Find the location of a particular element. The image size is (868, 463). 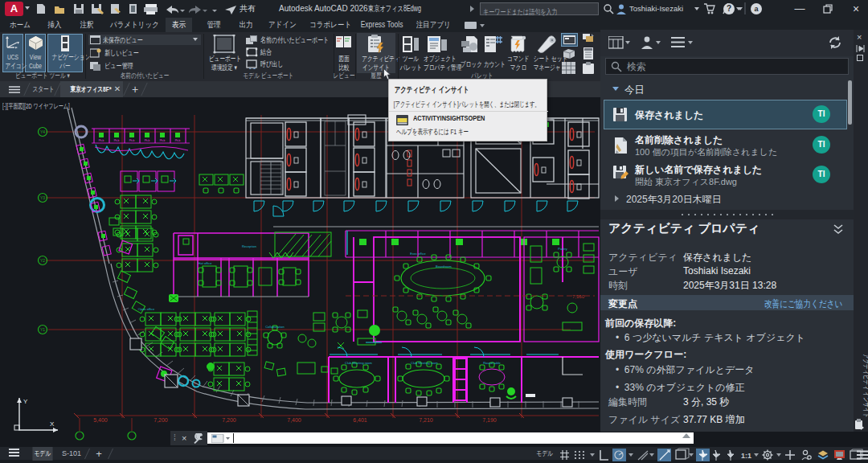

svg-text: Boardroom is located at coordinates (444, 267).